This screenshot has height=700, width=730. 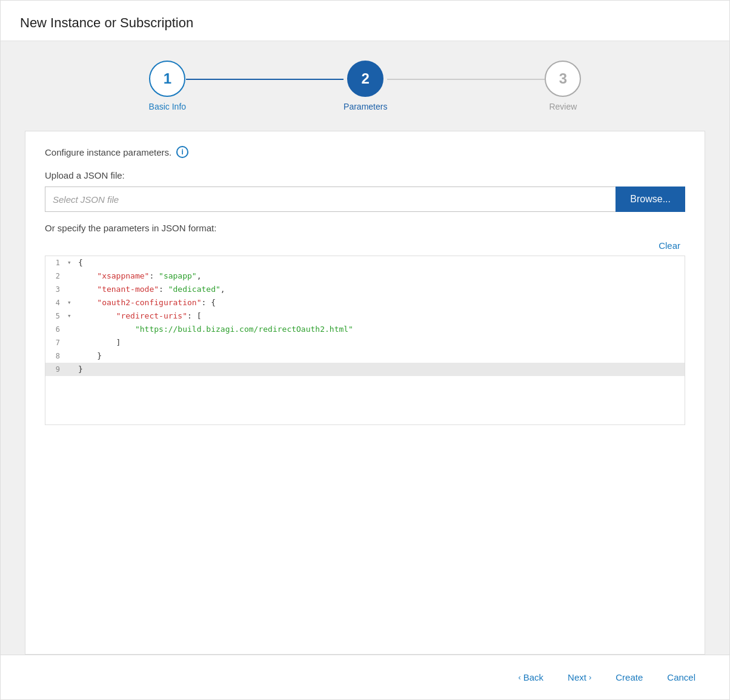 I want to click on file-placeholder: Select JSON file, so click(x=86, y=200).